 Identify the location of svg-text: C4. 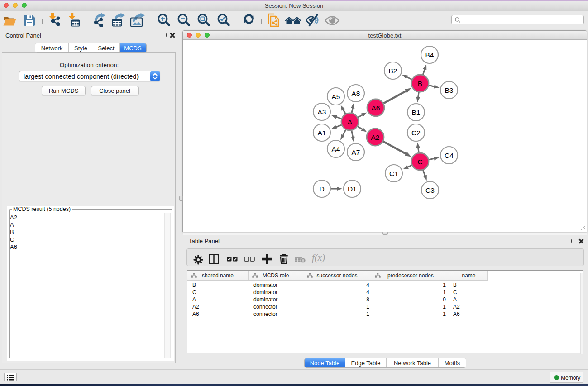
(449, 156).